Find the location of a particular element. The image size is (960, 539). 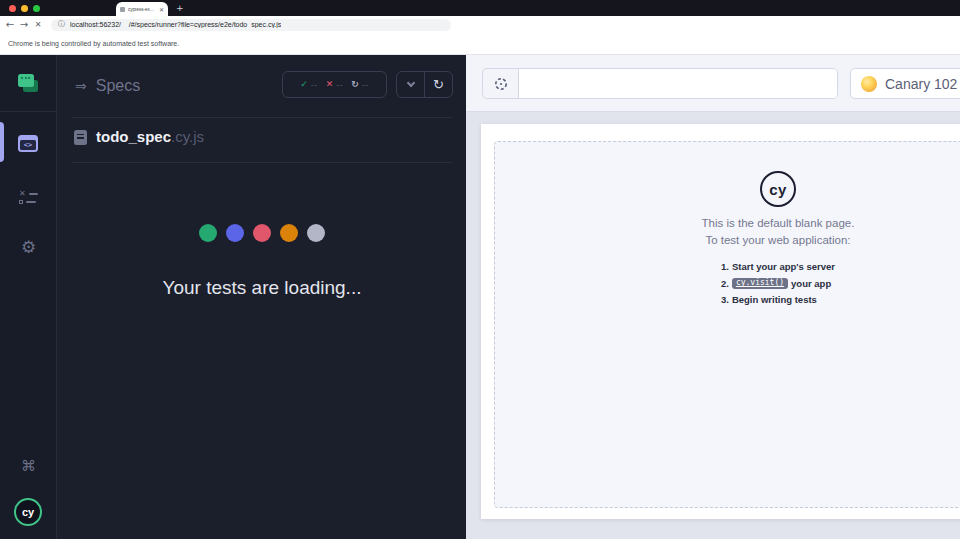

address-url: localhost:56232/__/#/specs/runner?file=c… is located at coordinates (176, 24).